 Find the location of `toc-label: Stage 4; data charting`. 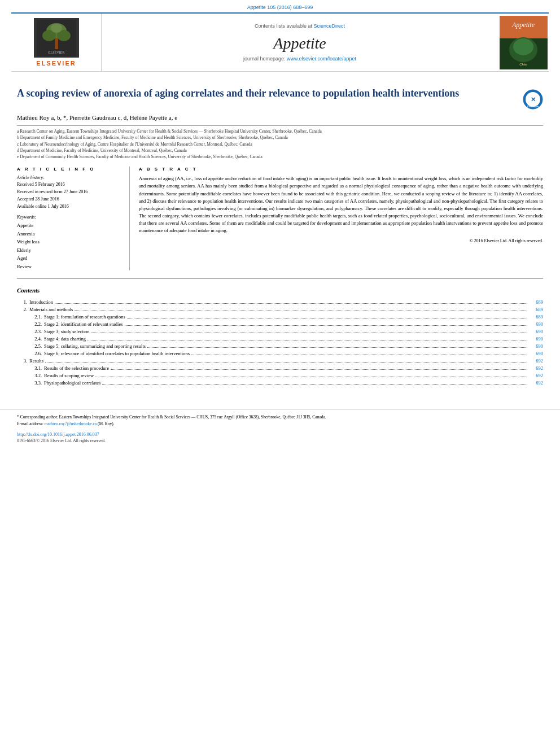

toc-label: Stage 4; data charting is located at coordinates (65, 339).